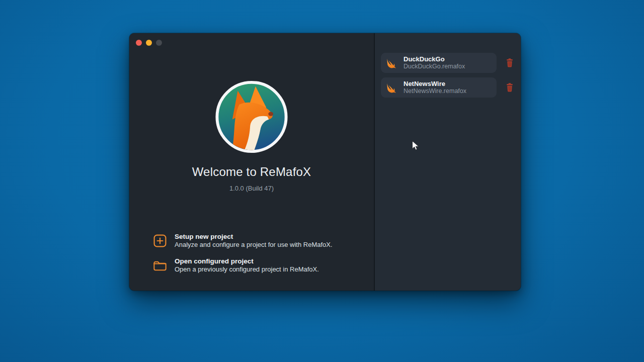  I want to click on titlebar, so click(149, 43).